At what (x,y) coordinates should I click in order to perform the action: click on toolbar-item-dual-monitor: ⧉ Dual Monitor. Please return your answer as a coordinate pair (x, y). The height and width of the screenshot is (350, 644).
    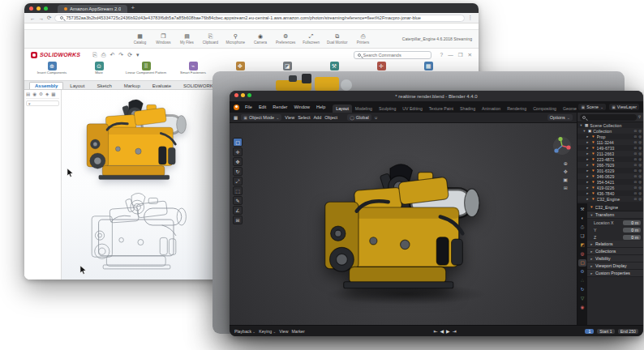
    Looking at the image, I should click on (337, 39).